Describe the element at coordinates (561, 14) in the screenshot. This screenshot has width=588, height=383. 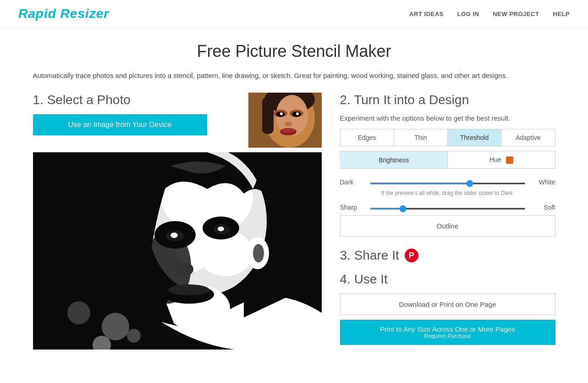
I see `nav-help: HELP` at that location.